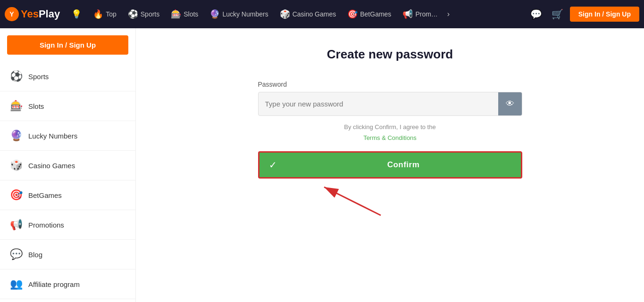 The width and height of the screenshot is (644, 302). I want to click on nav-item-promotions: 📢 Prom…, so click(420, 14).